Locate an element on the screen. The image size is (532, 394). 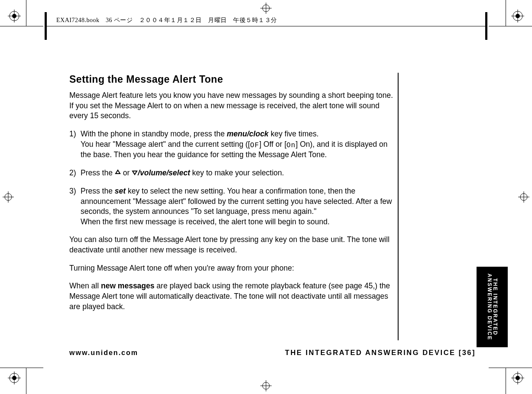
footer-url: www.uniden.com is located at coordinates (104, 353).